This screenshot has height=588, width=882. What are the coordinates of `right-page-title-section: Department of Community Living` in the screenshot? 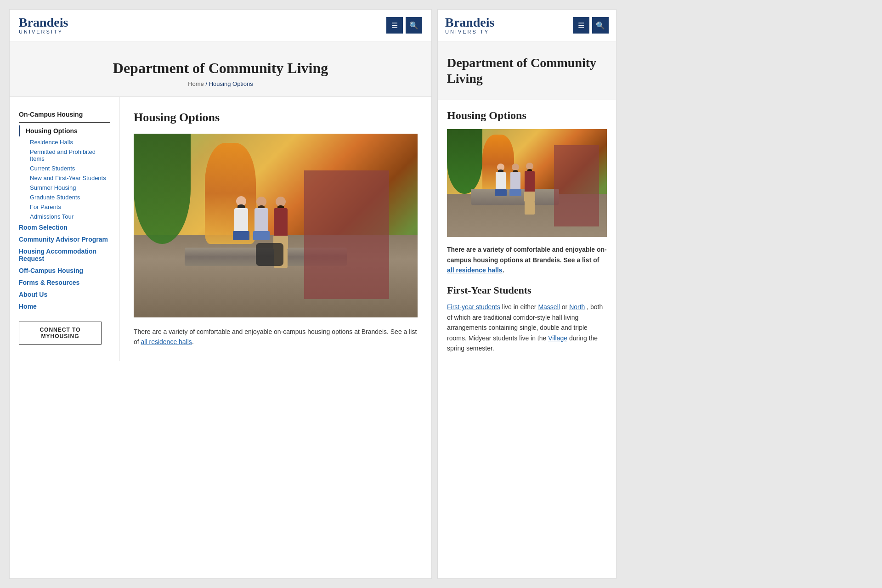 It's located at (527, 71).